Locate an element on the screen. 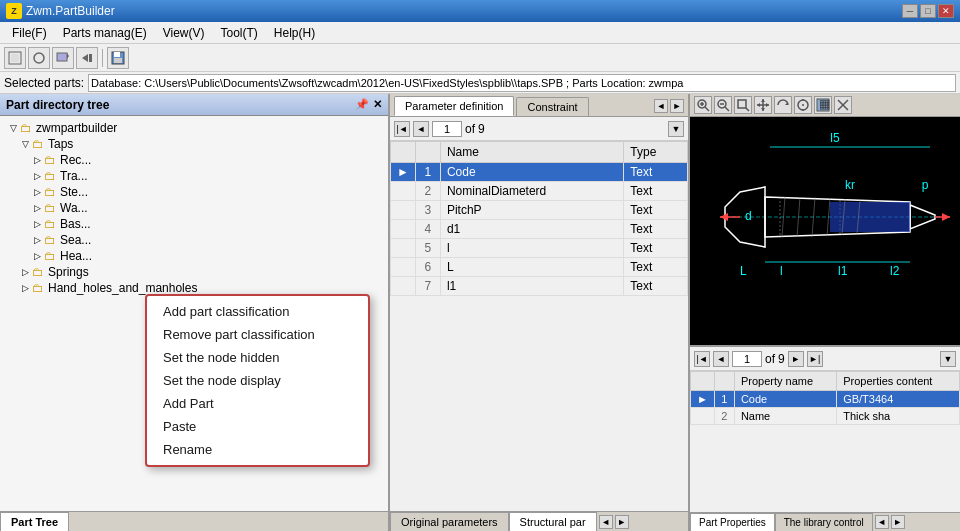 The image size is (960, 531). page-scroll: ▼ is located at coordinates (676, 129).